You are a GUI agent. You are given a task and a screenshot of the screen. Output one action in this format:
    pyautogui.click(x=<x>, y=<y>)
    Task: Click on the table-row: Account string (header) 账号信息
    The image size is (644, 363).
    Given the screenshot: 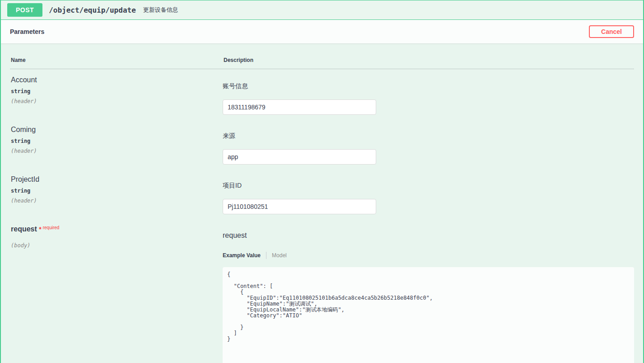 What is the action you would take?
    pyautogui.click(x=322, y=94)
    